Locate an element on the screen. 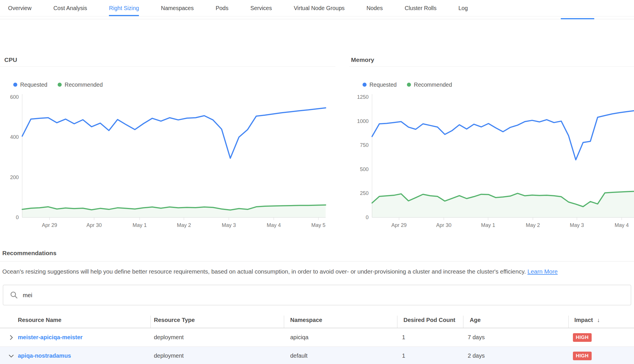 This screenshot has width=634, height=364. tab-virtual-node-groups: Virtual Node Groups is located at coordinates (319, 8).